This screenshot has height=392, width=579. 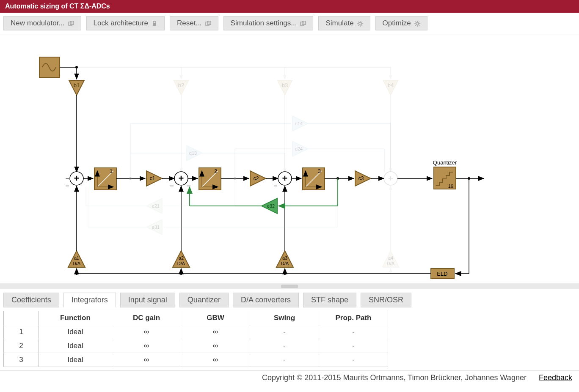 What do you see at coordinates (268, 23) in the screenshot?
I see `simulation-settings-button: Simulation settings...` at bounding box center [268, 23].